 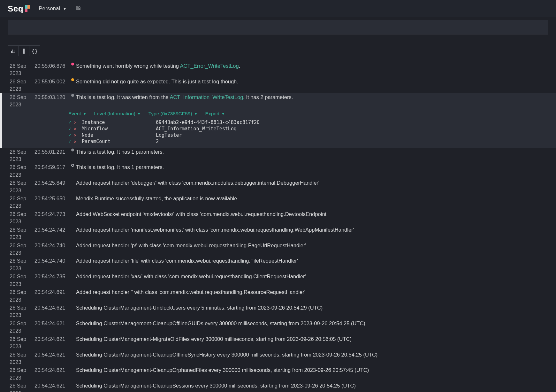 I want to click on event-row: 26 Sep 202320:54:25.849Added request han…, so click(x=278, y=187).